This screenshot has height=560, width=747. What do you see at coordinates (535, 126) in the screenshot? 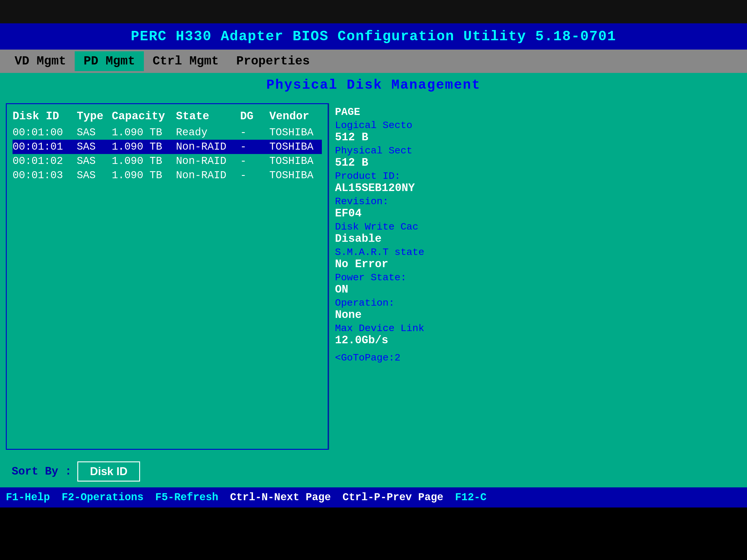
I see `logical-sector-label: Logical Secto` at bounding box center [535, 126].